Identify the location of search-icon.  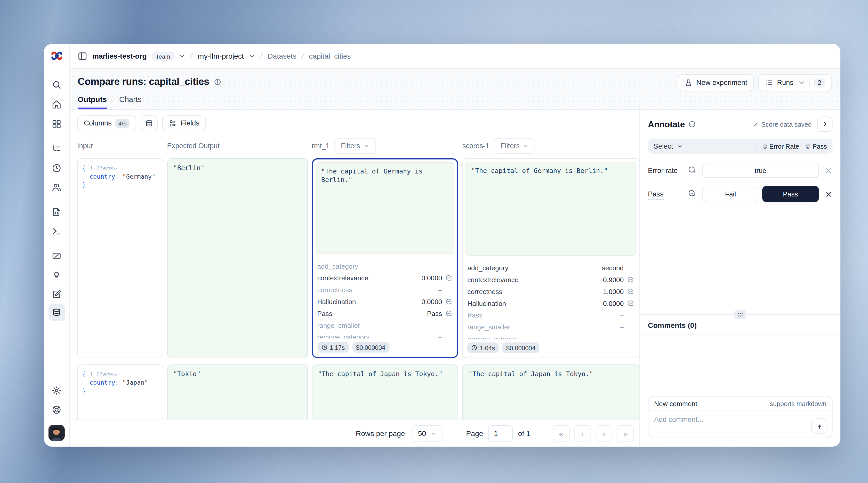
(57, 85).